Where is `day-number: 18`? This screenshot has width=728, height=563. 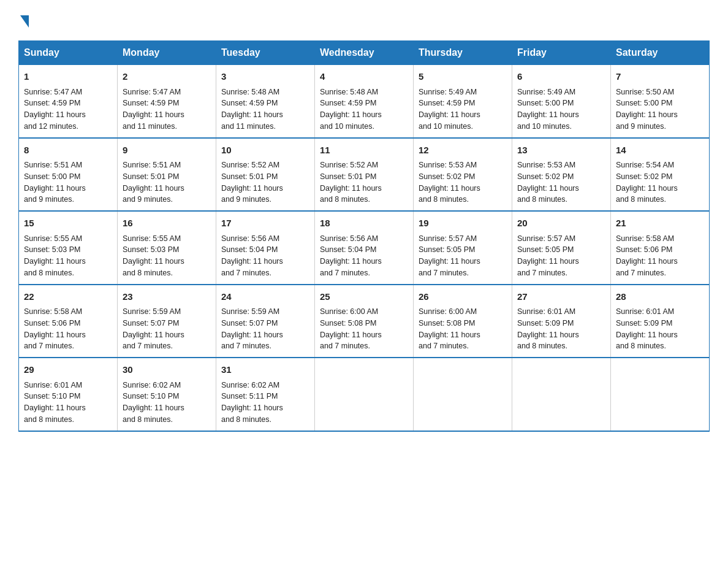 day-number: 18 is located at coordinates (364, 223).